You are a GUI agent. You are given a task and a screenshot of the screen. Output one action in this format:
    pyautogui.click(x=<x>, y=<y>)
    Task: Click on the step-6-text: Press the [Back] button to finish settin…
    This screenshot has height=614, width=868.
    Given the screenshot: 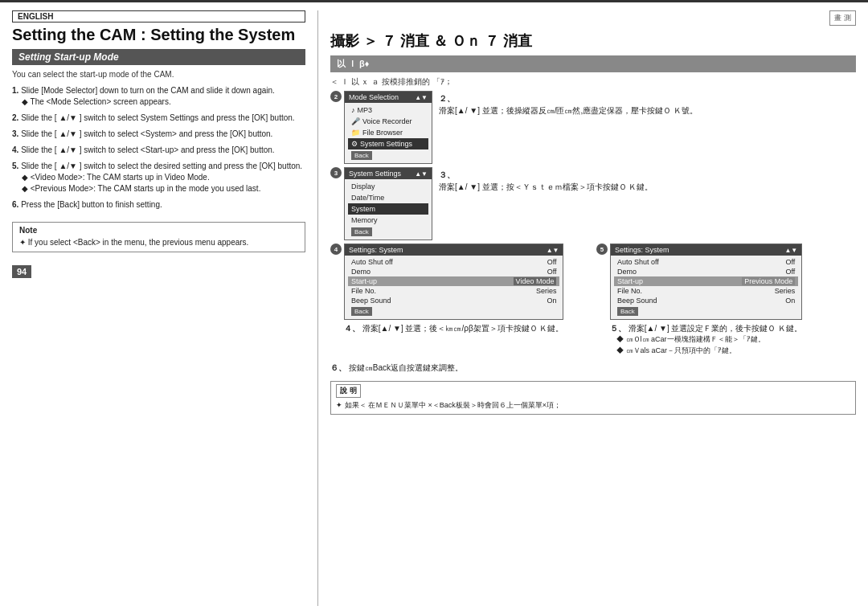 What is the action you would take?
    pyautogui.click(x=92, y=204)
    